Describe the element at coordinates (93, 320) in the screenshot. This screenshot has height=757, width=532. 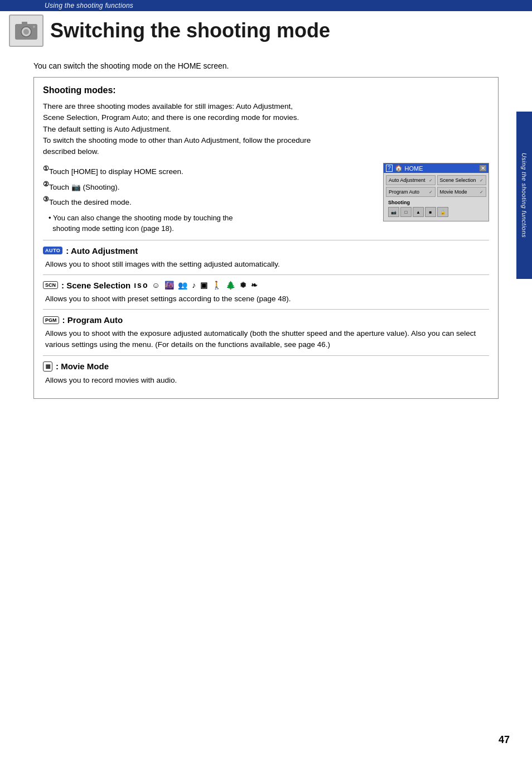
I see `mode-program-title: : Program Auto` at that location.